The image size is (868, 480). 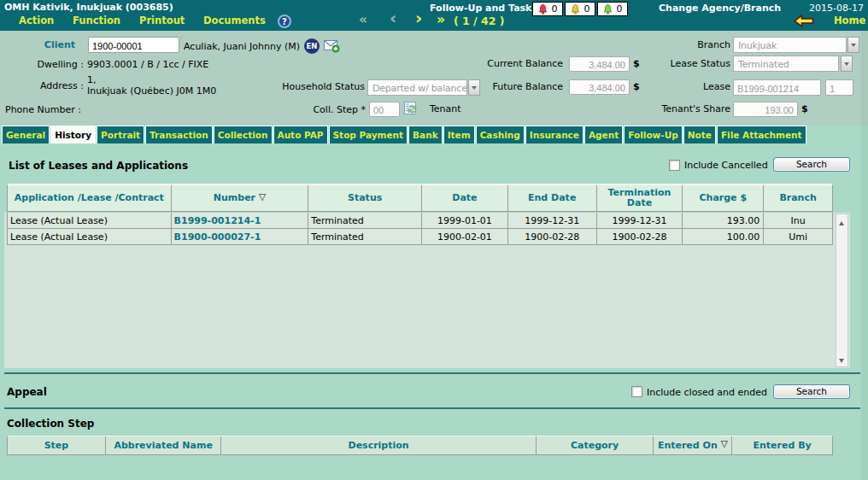 I want to click on coll-step-input, so click(x=384, y=109).